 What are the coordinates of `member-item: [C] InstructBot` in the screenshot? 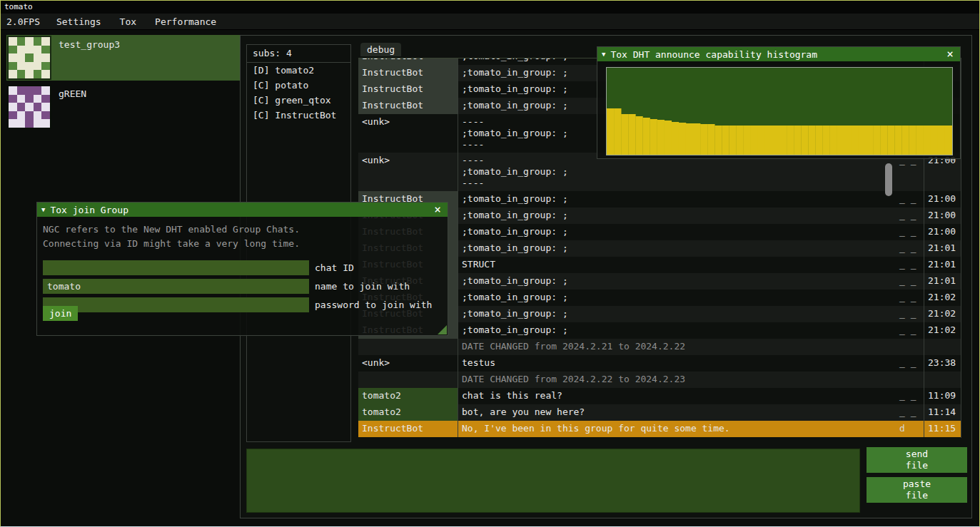 It's located at (298, 116).